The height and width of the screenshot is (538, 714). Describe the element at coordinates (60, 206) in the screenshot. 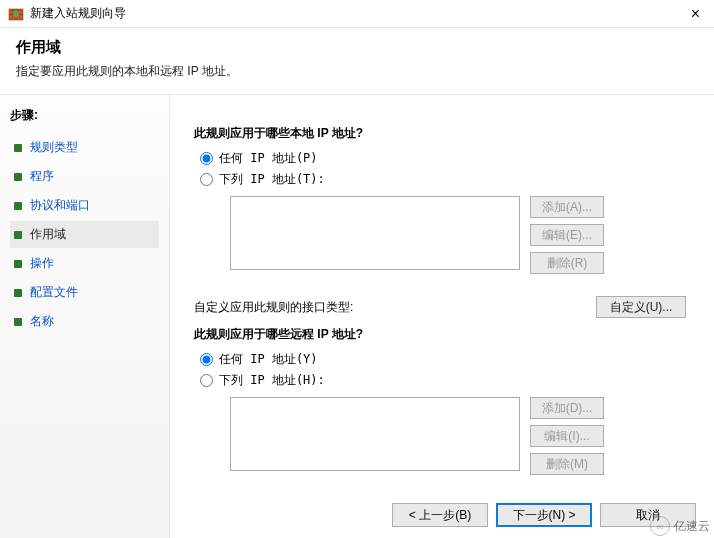

I see `sidebar-item-label: 协议和端口` at that location.